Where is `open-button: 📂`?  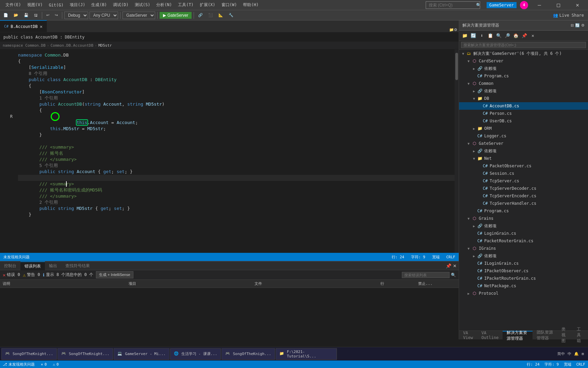 open-button: 📂 is located at coordinates (16, 15).